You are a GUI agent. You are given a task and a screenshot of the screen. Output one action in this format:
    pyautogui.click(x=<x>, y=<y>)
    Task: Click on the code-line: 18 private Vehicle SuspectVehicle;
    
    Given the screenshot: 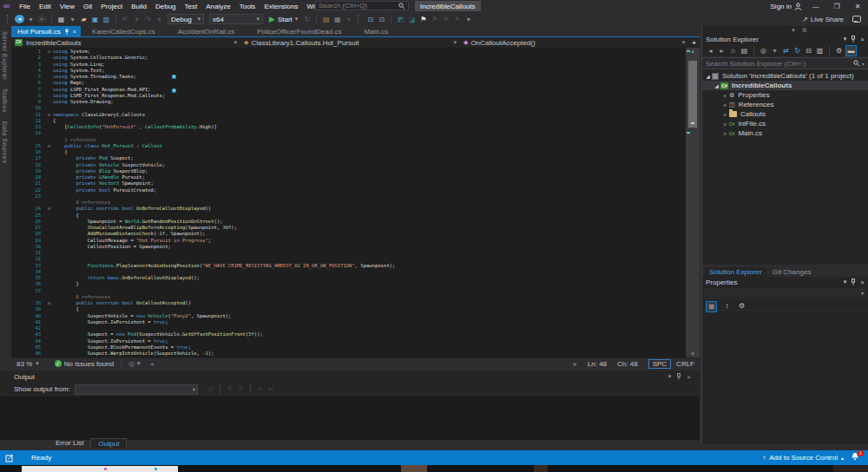 What is the action you would take?
    pyautogui.click(x=349, y=165)
    